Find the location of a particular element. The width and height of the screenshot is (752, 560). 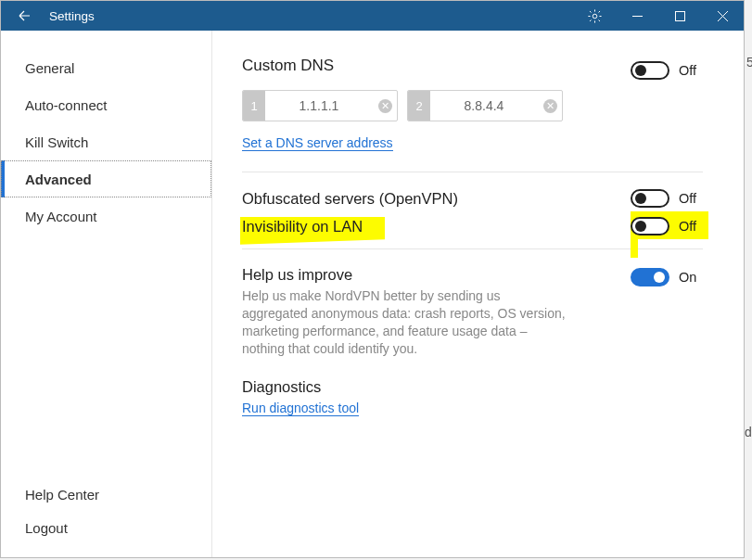

sidebar-item-label: Kill Switch is located at coordinates (57, 143).